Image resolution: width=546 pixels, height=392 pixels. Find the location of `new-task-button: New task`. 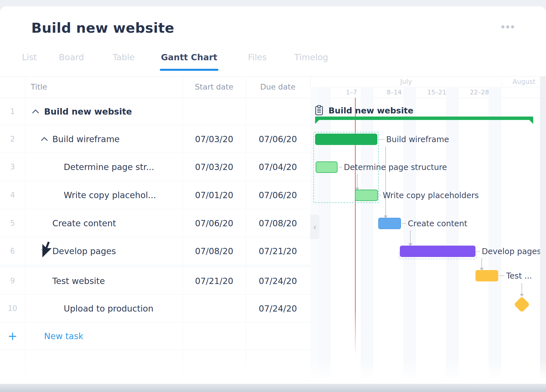

new-task-button: New task is located at coordinates (64, 336).